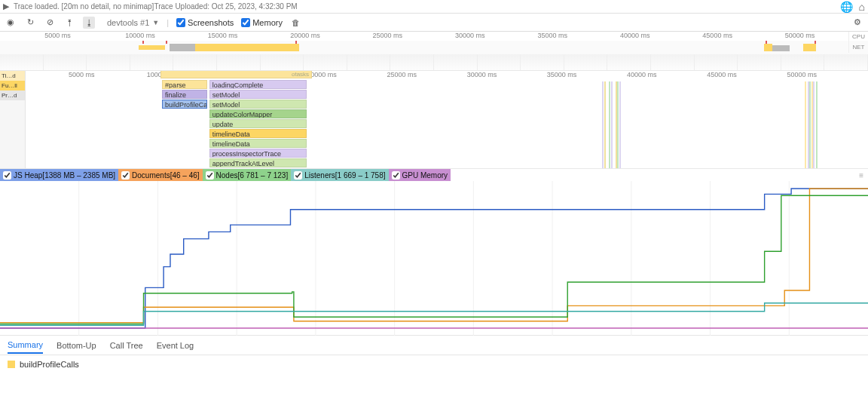 The width and height of the screenshot is (868, 393). What do you see at coordinates (642, 75) in the screenshot?
I see `flame-tick: 40000 ms` at bounding box center [642, 75].